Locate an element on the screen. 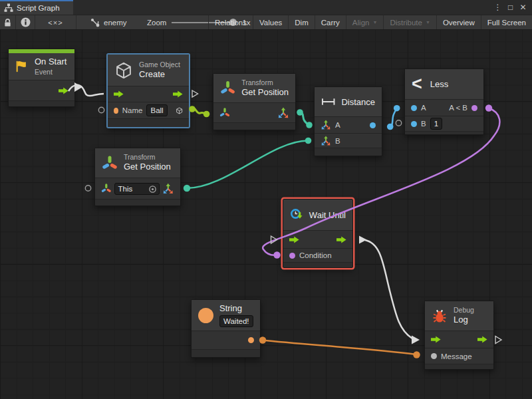 Image resolution: width=532 pixels, height=399 pixels. flag-icon is located at coordinates (21, 66).